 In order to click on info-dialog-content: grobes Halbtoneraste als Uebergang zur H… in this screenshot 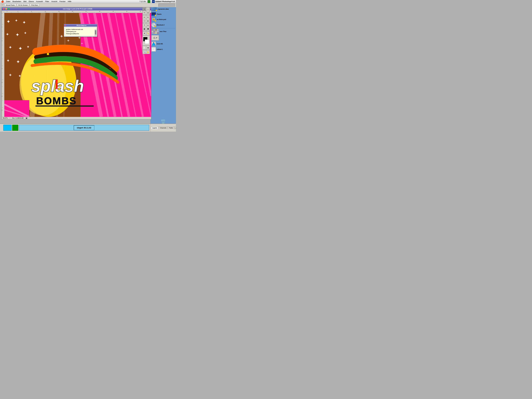, I will do `click(81, 32)`.